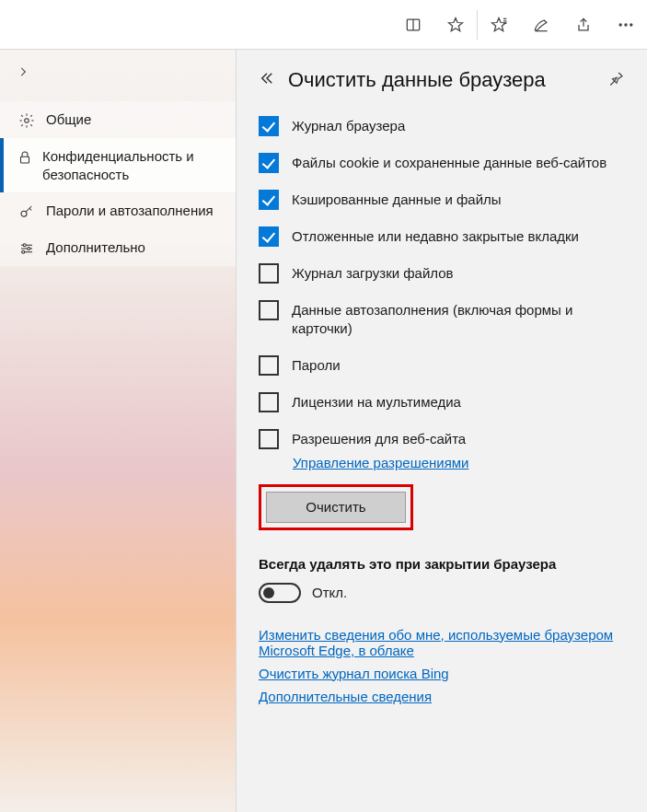 This screenshot has height=812, width=647. What do you see at coordinates (125, 211) in the screenshot?
I see `sidebar-item-label: Пароли и автозаполнения` at bounding box center [125, 211].